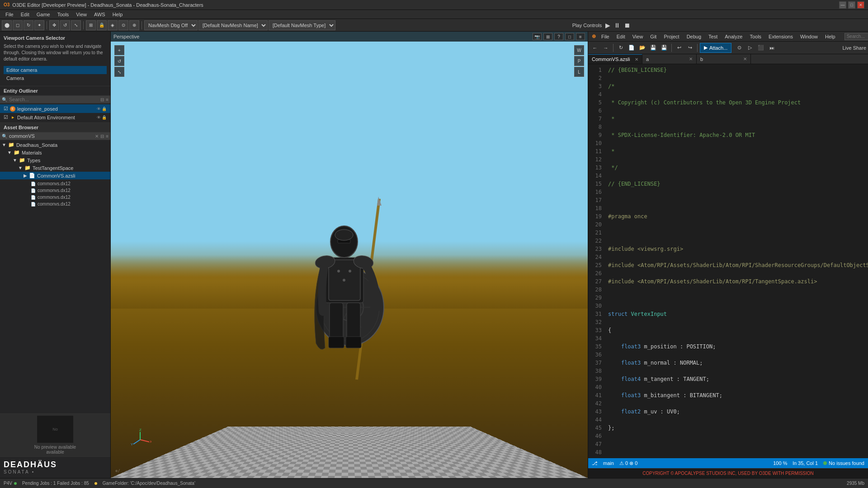  Describe the element at coordinates (171, 25) in the screenshot. I see `navmesh-dbg-dropdown: NavMesh Dbg Off` at that location.